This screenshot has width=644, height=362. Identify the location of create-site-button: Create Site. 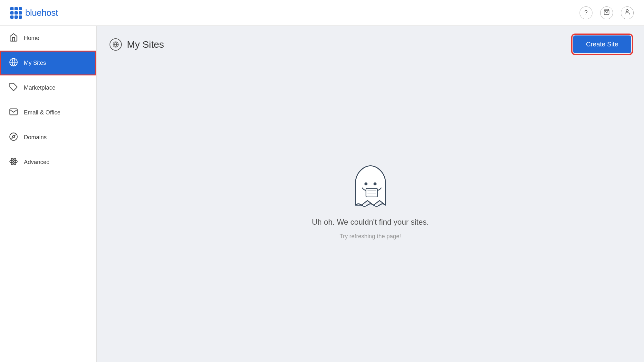
(602, 44).